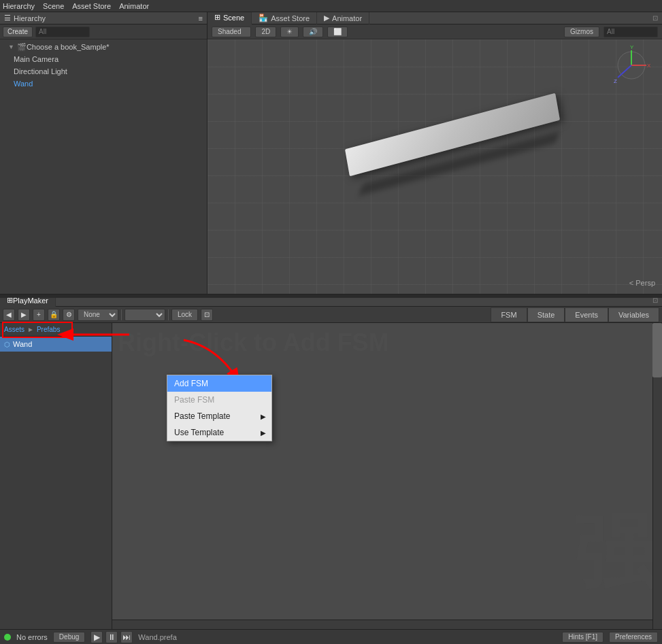 The image size is (662, 644). I want to click on hierarchy-panel: ☰ Hierarchy ≡ Create ▼ 🎬 Choose a book_S…, so click(103, 154).